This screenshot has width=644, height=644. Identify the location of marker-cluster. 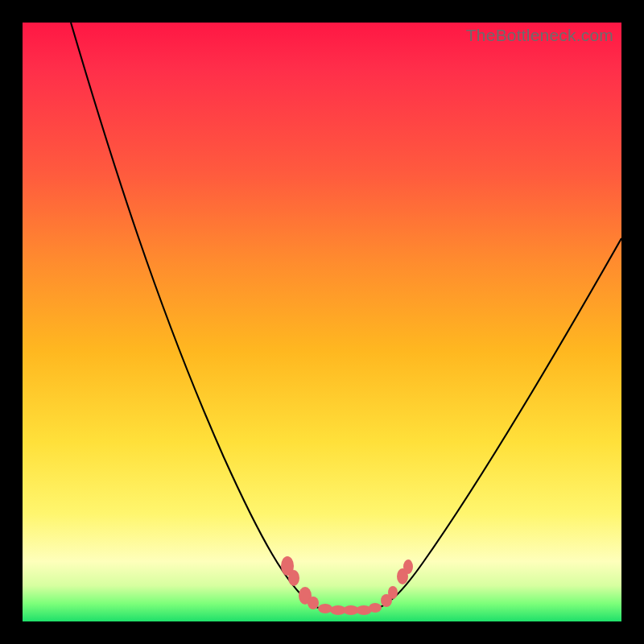
(347, 586).